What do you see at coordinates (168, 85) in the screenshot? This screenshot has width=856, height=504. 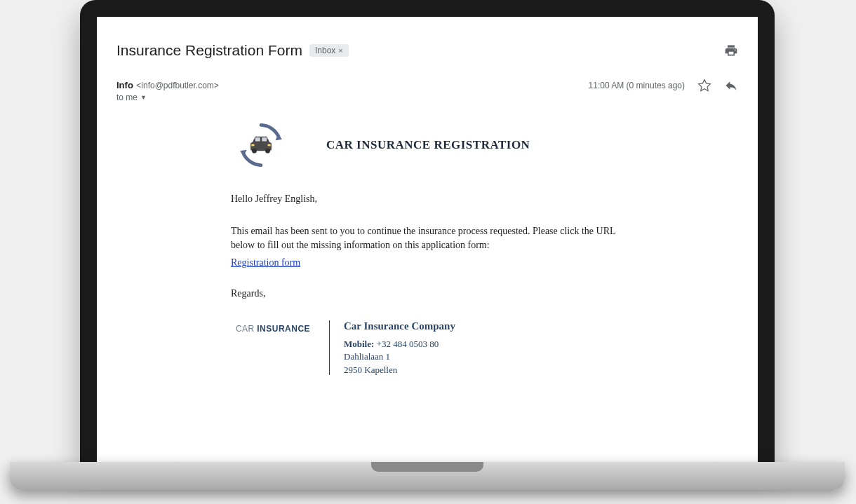 I see `sender-line: Info <info@pdfbutler.com>` at bounding box center [168, 85].